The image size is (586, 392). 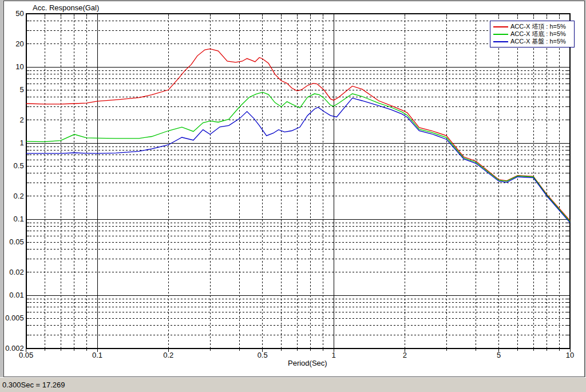 I want to click on x-tick-label: 2, so click(x=405, y=355).